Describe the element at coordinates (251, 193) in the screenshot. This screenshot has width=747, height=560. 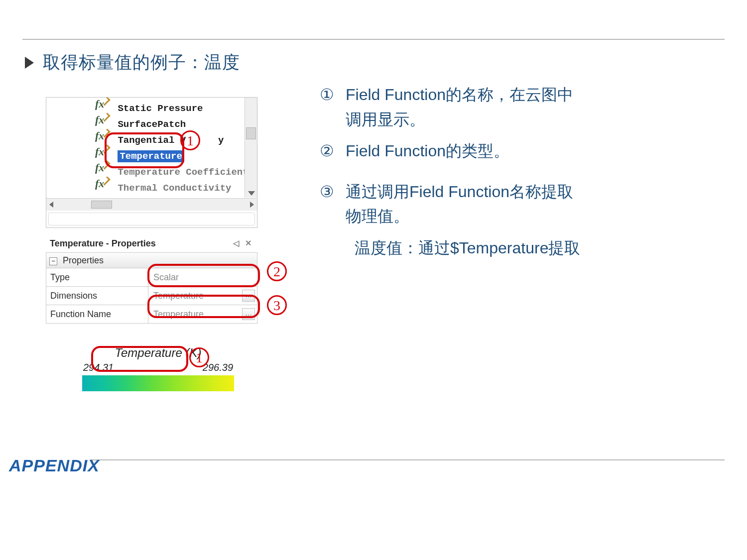
I see `scroll-down-icon` at that location.